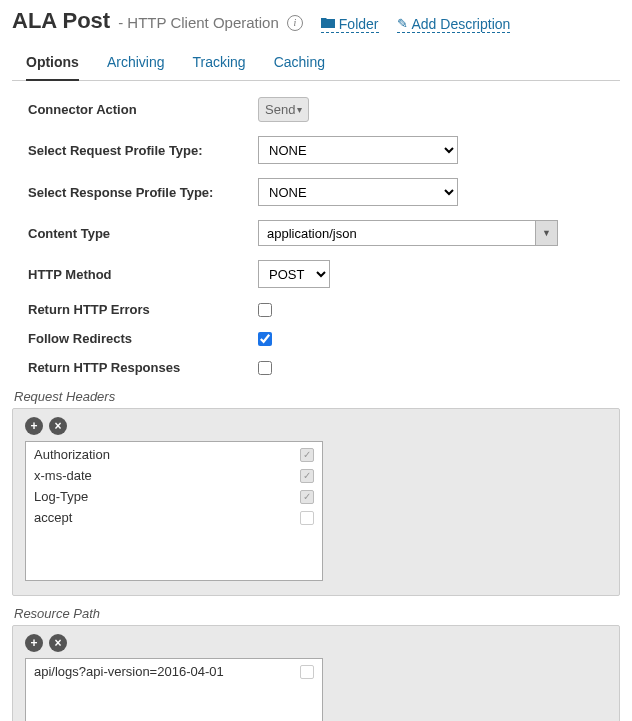 The height and width of the screenshot is (721, 632). What do you see at coordinates (143, 310) in the screenshot?
I see `return-errors-label: Return HTTP Errors` at bounding box center [143, 310].